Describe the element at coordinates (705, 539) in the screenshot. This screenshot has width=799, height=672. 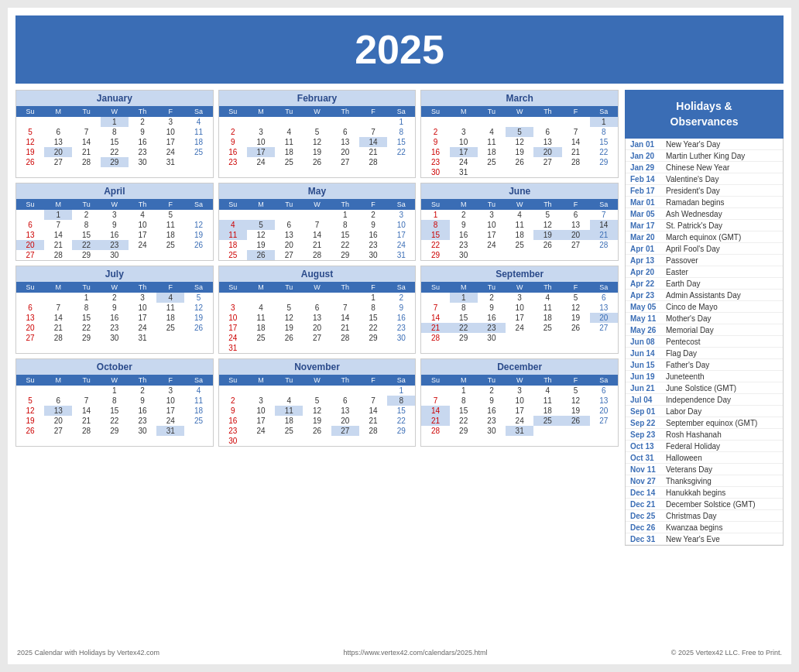
I see `holiday-item: Dec 31New Year's Eve` at that location.